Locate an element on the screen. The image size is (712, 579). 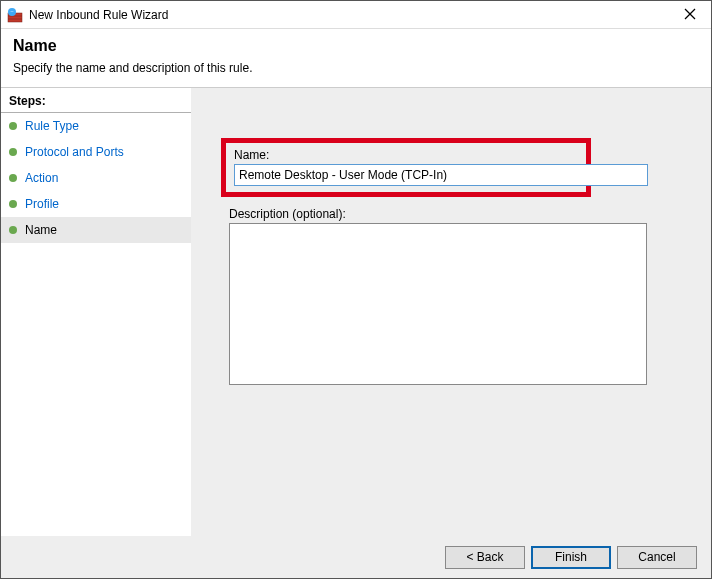
cancel-button: Cancel is located at coordinates (657, 558).